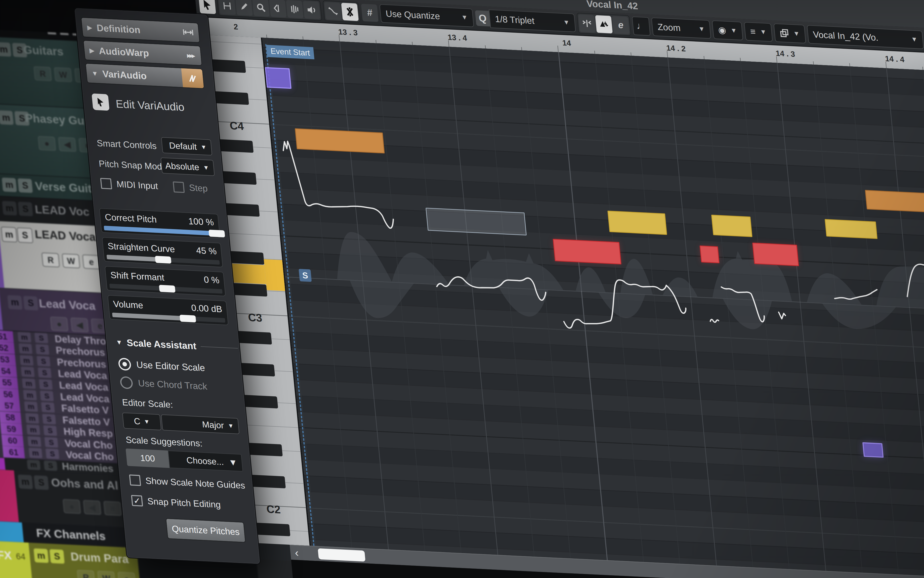  I want to click on slider-shift-formant: Shift Formant0 %, so click(165, 281).